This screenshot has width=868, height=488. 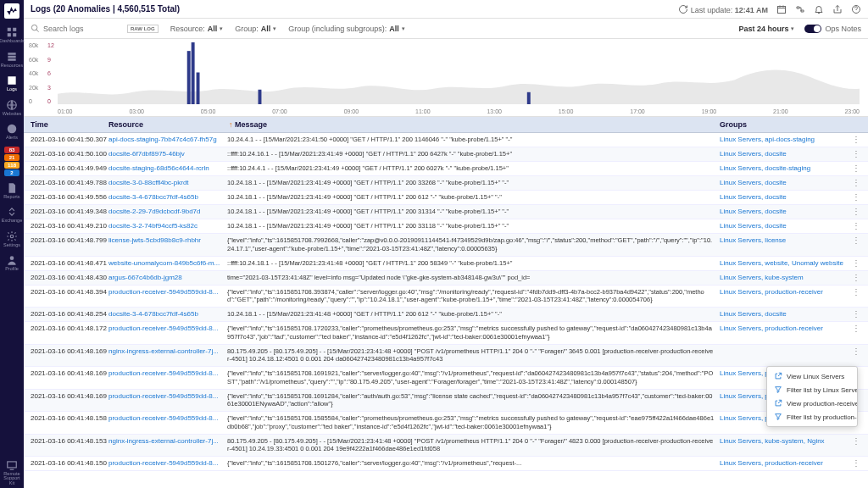 What do you see at coordinates (168, 183) in the screenshot?
I see `cell-resource: docsite-3-0-88cffl4bc-pkrdt` at bounding box center [168, 183].